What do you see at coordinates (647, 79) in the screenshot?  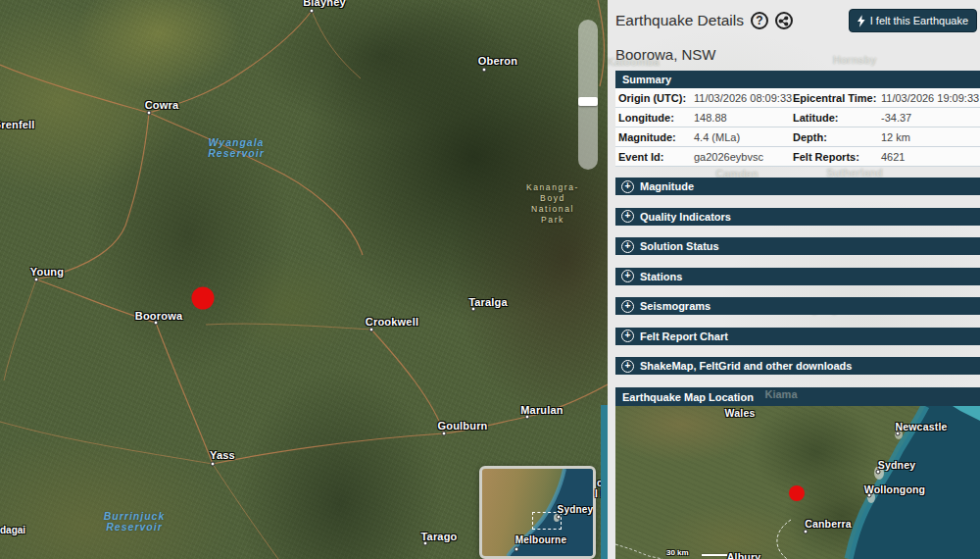 I see `summary-header-label: Summary` at bounding box center [647, 79].